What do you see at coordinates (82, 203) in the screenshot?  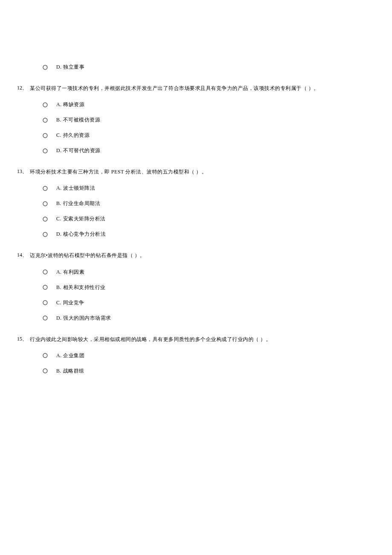 I see `option-value: 行业生命周期法` at bounding box center [82, 203].